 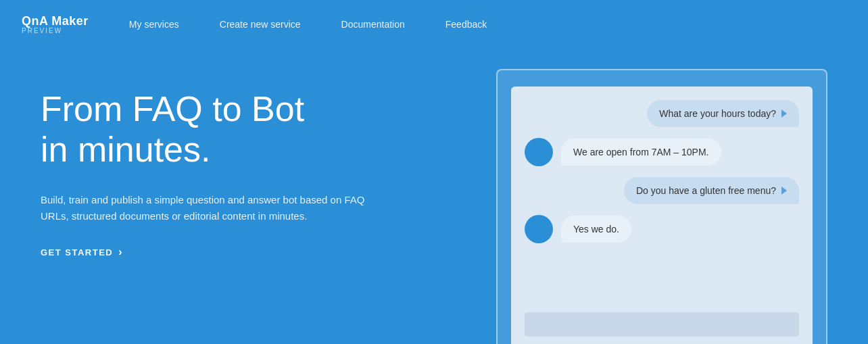 What do you see at coordinates (596, 229) in the screenshot?
I see `chat-bubble-incoming-2: Yes we do.` at bounding box center [596, 229].